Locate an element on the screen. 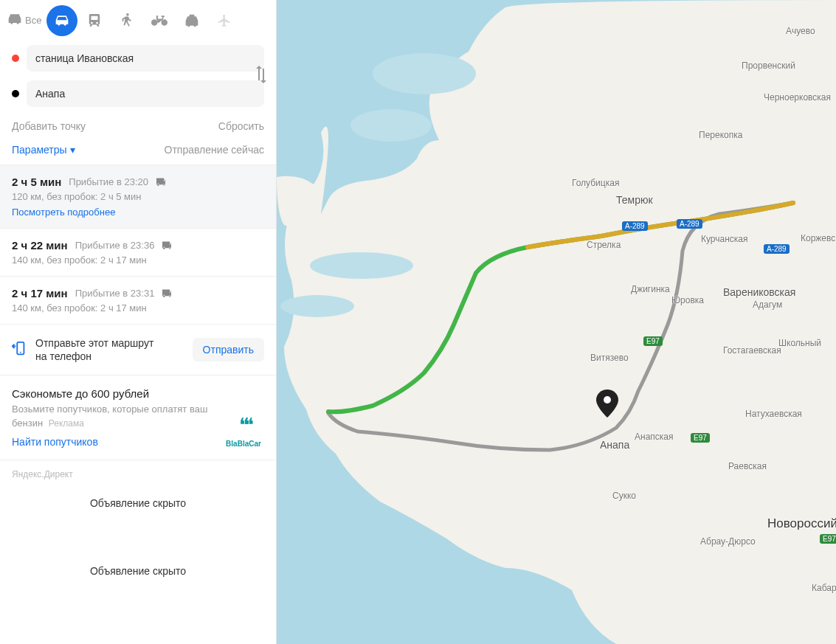 Image resolution: width=836 pixels, height=644 pixels. destination-dot-icon is located at coordinates (15, 94).